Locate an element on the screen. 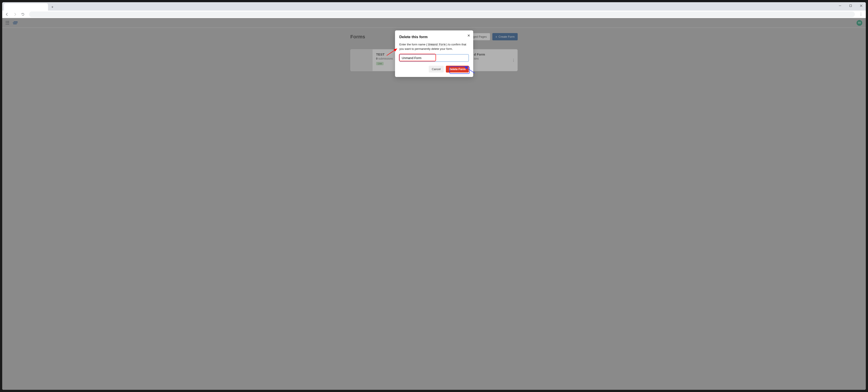  modal-close-button: ✕ is located at coordinates (469, 36).